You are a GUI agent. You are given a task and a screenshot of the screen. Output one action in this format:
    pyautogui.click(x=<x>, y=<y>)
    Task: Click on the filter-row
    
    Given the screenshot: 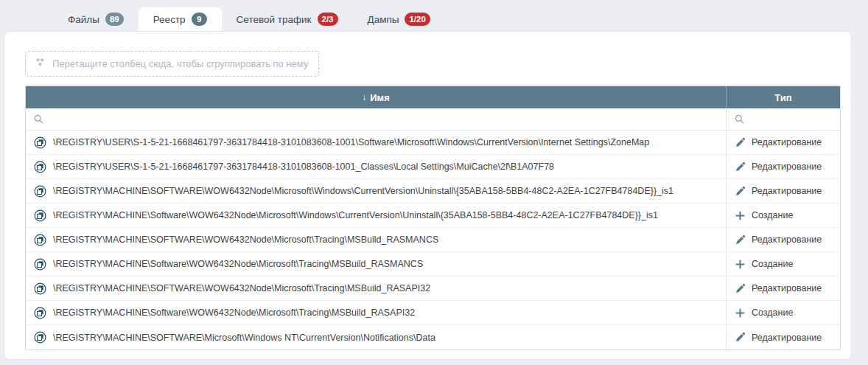 What is the action you would take?
    pyautogui.click(x=433, y=119)
    